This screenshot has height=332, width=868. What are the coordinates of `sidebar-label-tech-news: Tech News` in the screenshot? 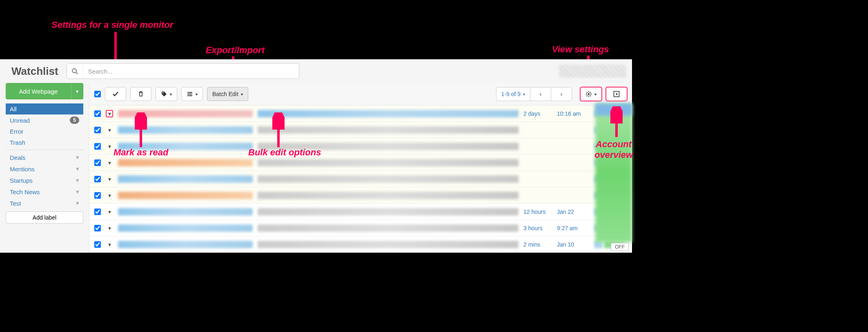 It's located at (45, 192).